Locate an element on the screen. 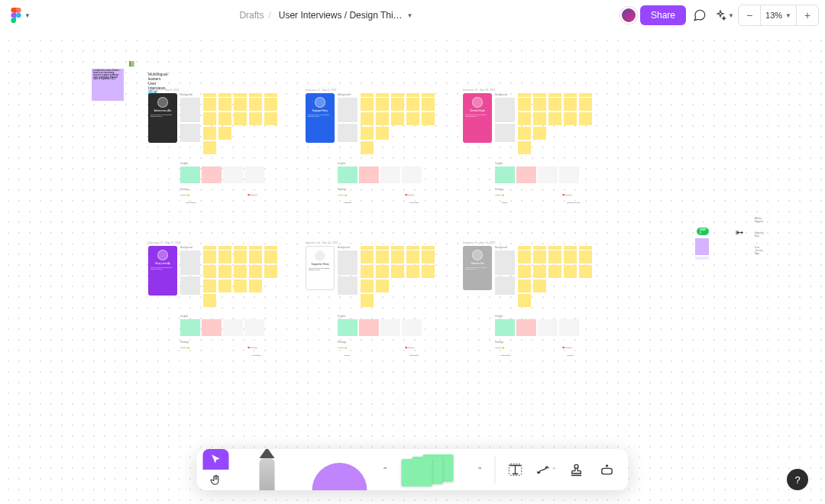 This screenshot has height=504, width=825. connector-tool: ⌃ is located at coordinates (546, 470).